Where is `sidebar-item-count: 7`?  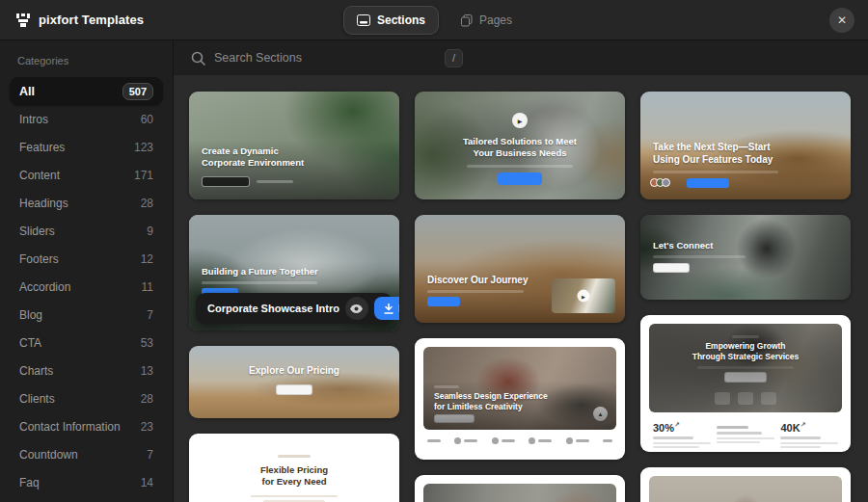
sidebar-item-count: 7 is located at coordinates (150, 315).